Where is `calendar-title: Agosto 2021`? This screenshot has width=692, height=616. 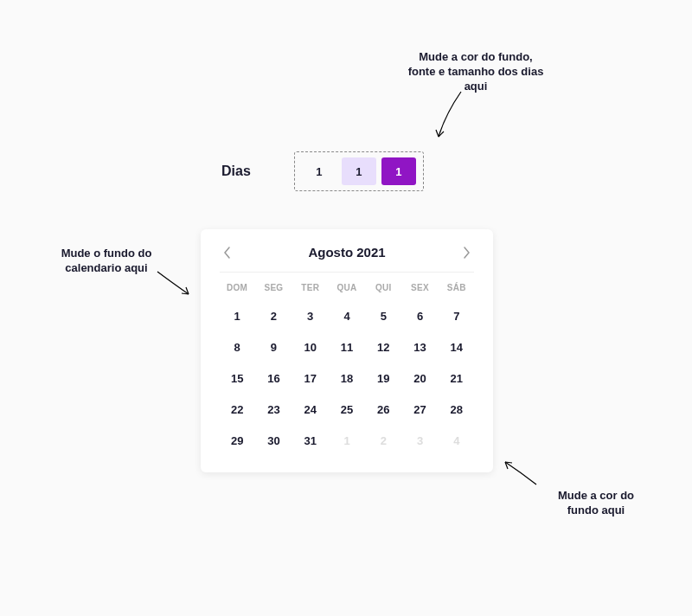 calendar-title: Agosto 2021 is located at coordinates (346, 253).